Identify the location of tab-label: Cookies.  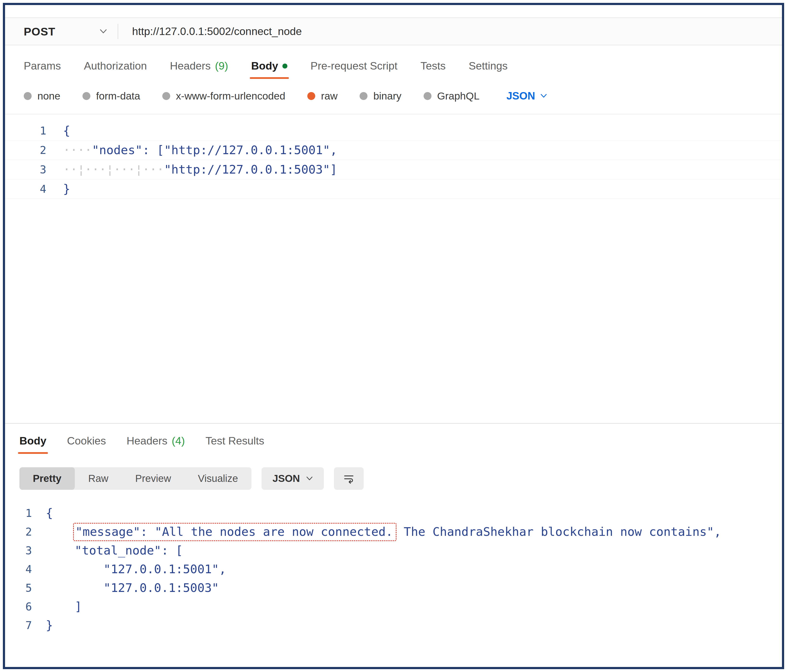
(87, 441).